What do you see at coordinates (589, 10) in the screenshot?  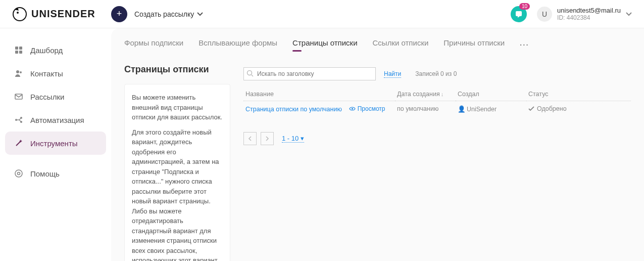 I see `user-email: unisendtest5@mail.ru` at bounding box center [589, 10].